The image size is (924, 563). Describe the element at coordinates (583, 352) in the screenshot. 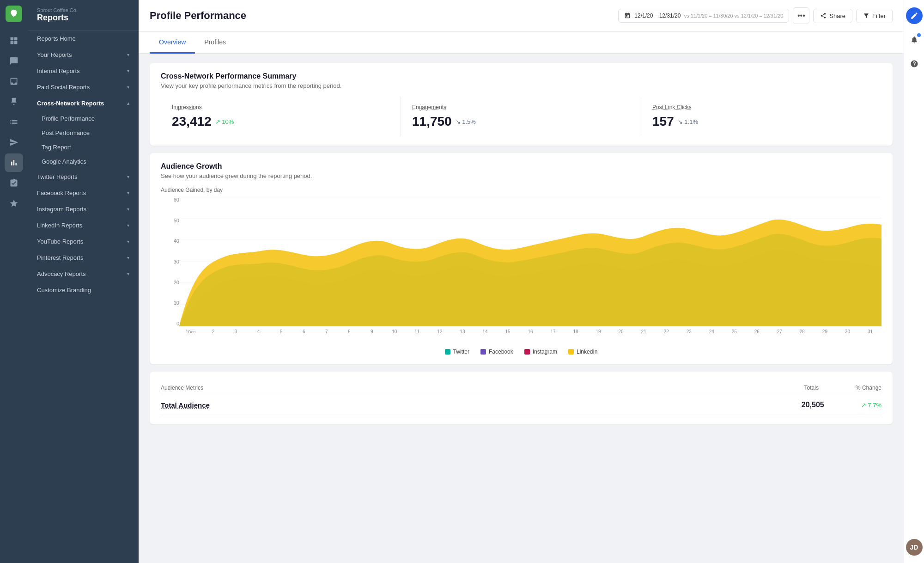

I see `legend-linkedin: LinkedIn` at that location.